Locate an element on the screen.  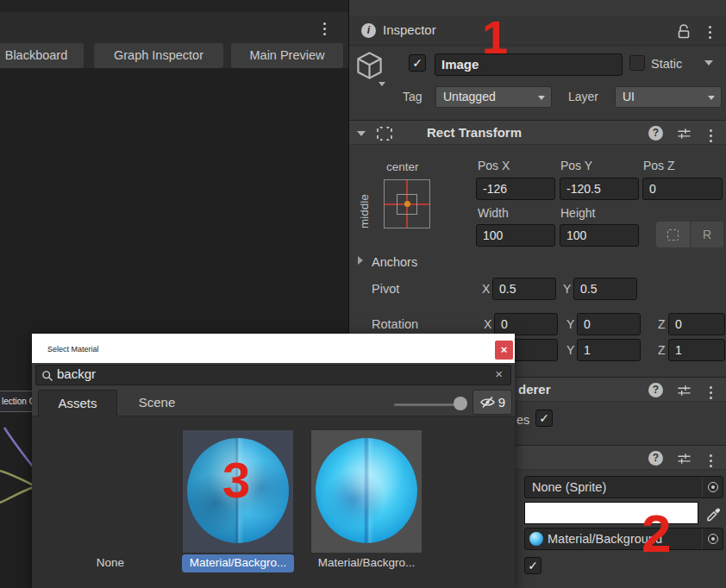
tab-assets: Assets is located at coordinates (78, 403).